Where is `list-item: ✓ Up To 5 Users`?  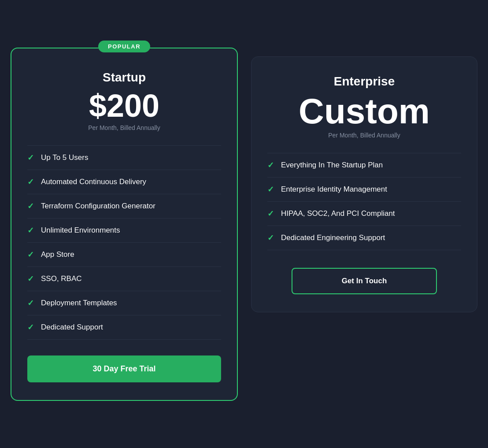
list-item: ✓ Up To 5 Users is located at coordinates (124, 158).